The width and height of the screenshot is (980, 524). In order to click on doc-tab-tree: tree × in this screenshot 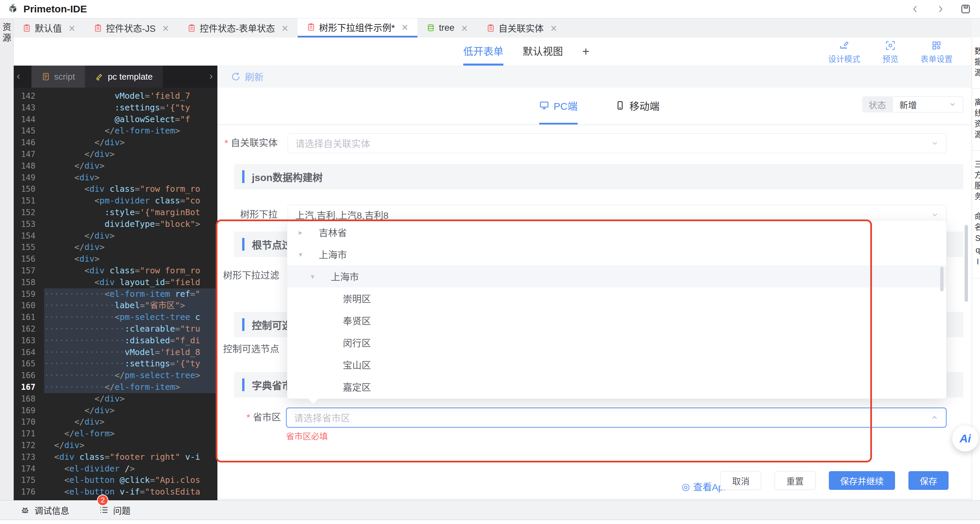, I will do `click(447, 28)`.